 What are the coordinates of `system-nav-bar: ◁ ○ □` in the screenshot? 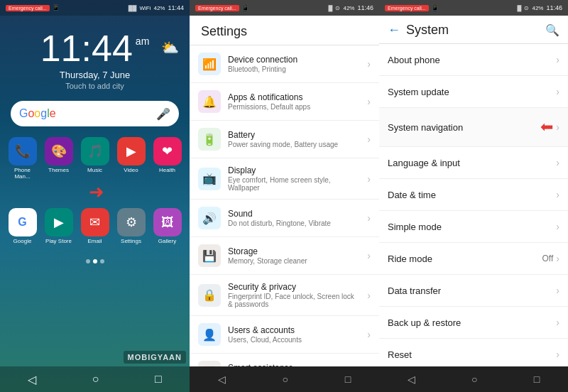 It's located at (474, 379).